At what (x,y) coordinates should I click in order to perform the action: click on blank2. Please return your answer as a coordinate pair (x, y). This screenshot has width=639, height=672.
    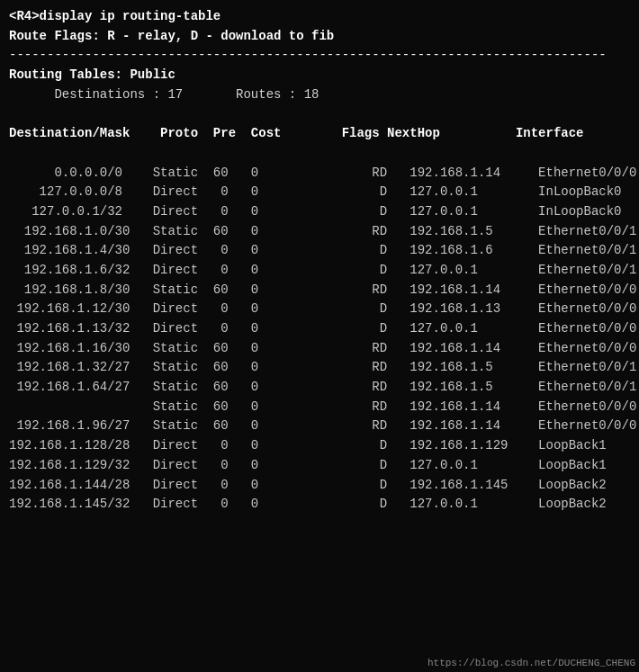
    Looking at the image, I should click on (320, 154).